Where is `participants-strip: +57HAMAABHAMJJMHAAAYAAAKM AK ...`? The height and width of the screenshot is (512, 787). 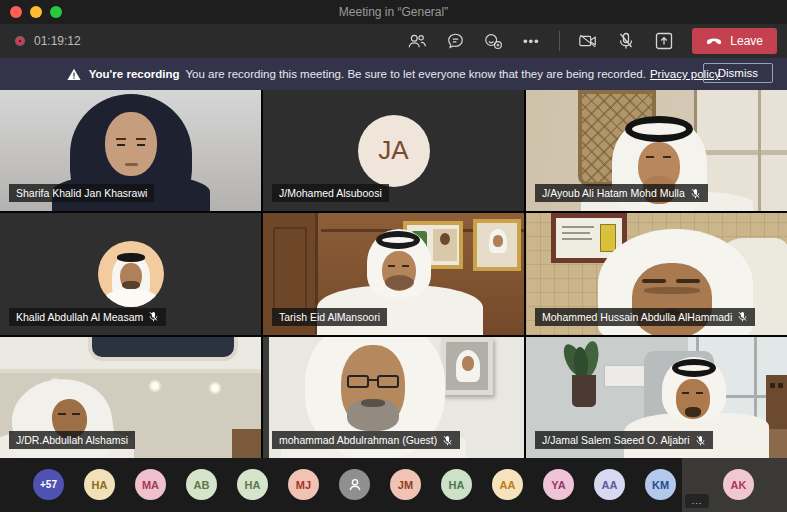
participants-strip: +57HAMAABHAMJJMHAAAYAAAKM AK ... is located at coordinates (394, 485).